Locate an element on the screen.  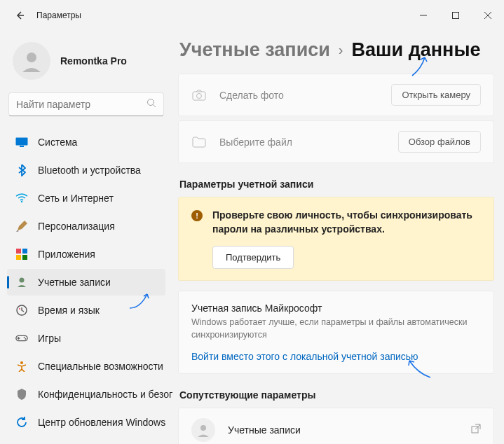
search-icon is located at coordinates (151, 104).